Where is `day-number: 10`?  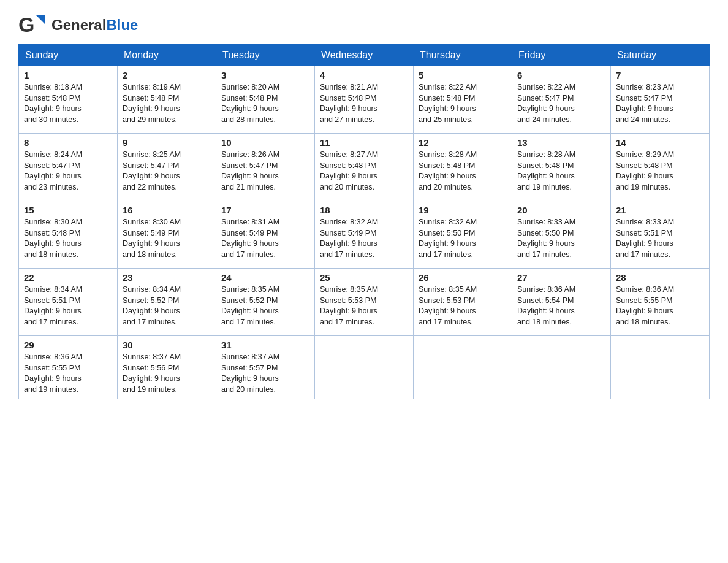 day-number: 10 is located at coordinates (265, 142).